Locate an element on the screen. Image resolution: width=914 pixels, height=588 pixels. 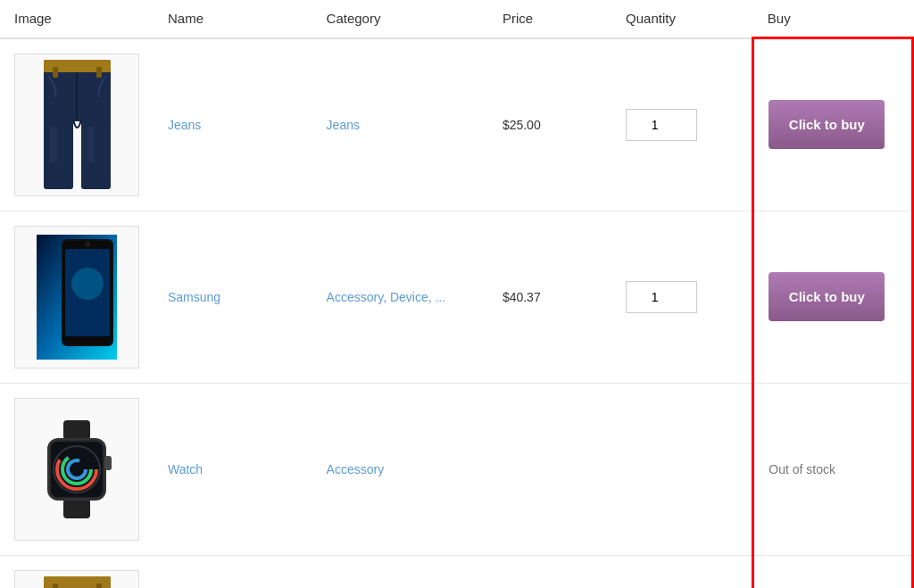
col-header-image: Image is located at coordinates (77, 20).